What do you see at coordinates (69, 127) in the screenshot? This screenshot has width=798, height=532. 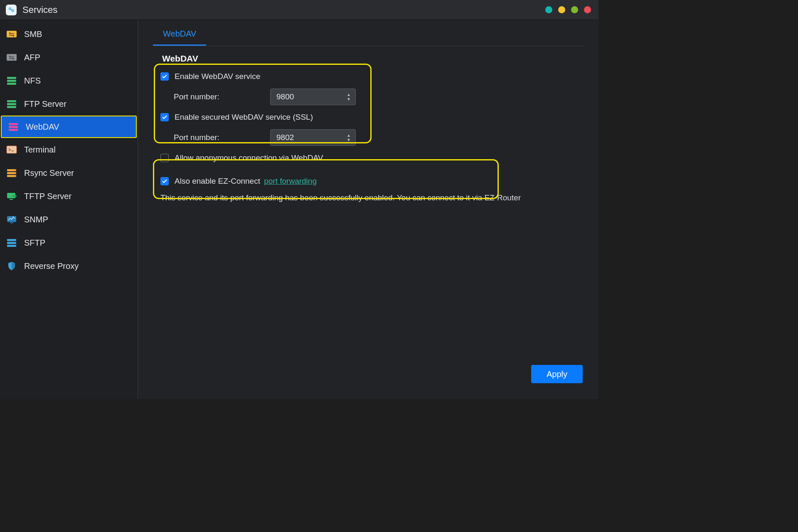 I see `sidebar-item-webdav: WebDAV` at bounding box center [69, 127].